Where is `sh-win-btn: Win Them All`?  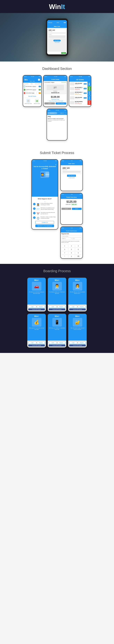 sh-win-btn: Win Them All is located at coordinates (72, 176).